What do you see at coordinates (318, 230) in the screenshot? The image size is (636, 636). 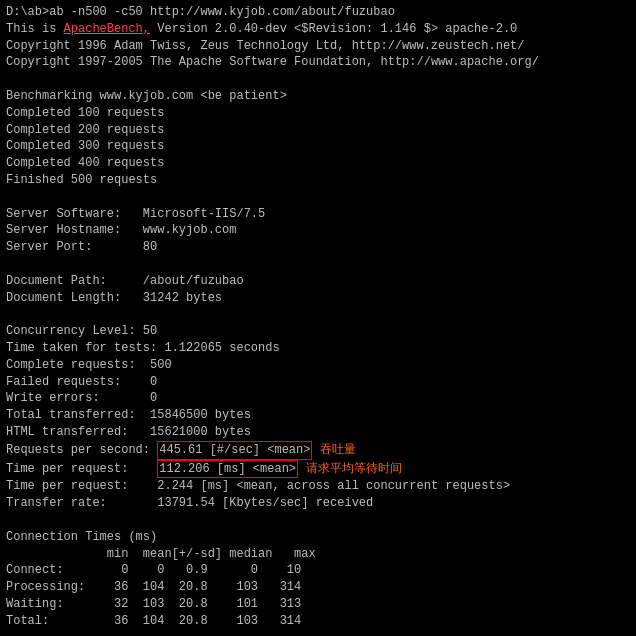 I see `server-hostname-line: Server Hostname: www.kyjob.com` at bounding box center [318, 230].